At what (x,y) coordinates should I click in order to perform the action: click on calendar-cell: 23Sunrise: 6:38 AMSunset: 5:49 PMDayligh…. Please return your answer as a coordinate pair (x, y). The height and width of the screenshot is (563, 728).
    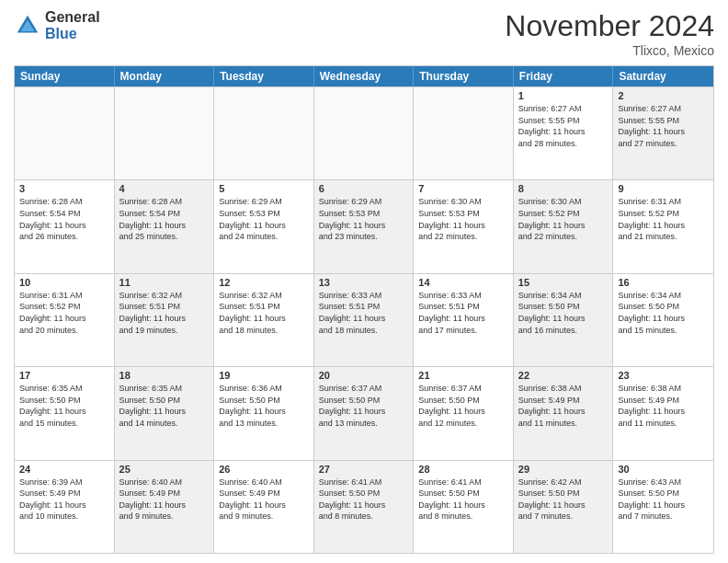
    Looking at the image, I should click on (664, 413).